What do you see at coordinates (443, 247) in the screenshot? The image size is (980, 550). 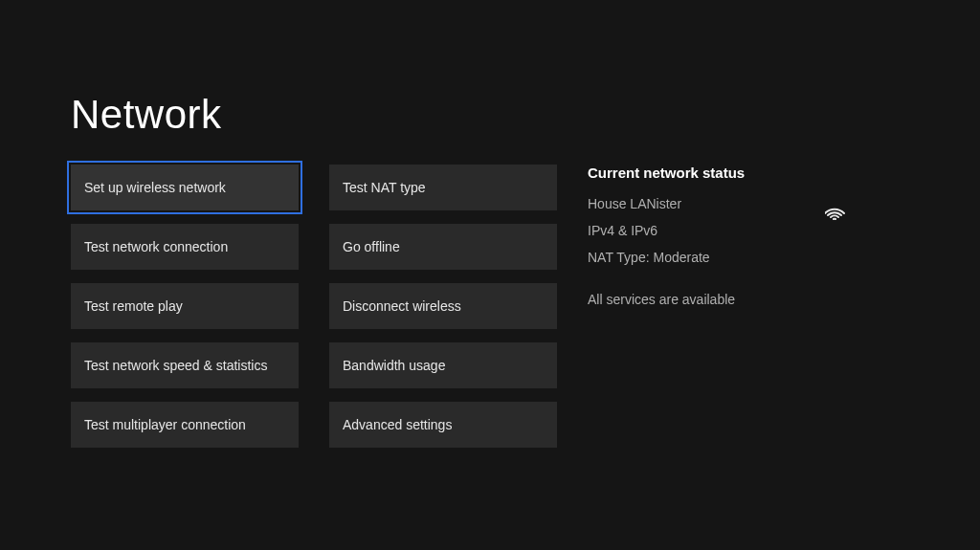 I see `tile-go-offline: Go offline` at bounding box center [443, 247].